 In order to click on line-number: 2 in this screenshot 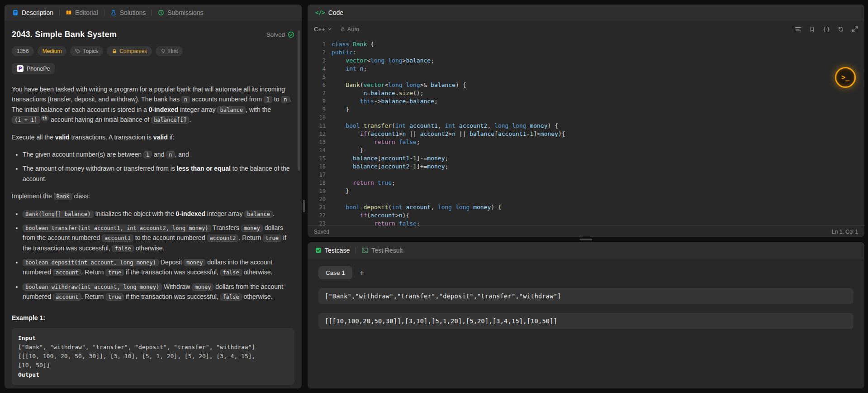, I will do `click(317, 53)`.